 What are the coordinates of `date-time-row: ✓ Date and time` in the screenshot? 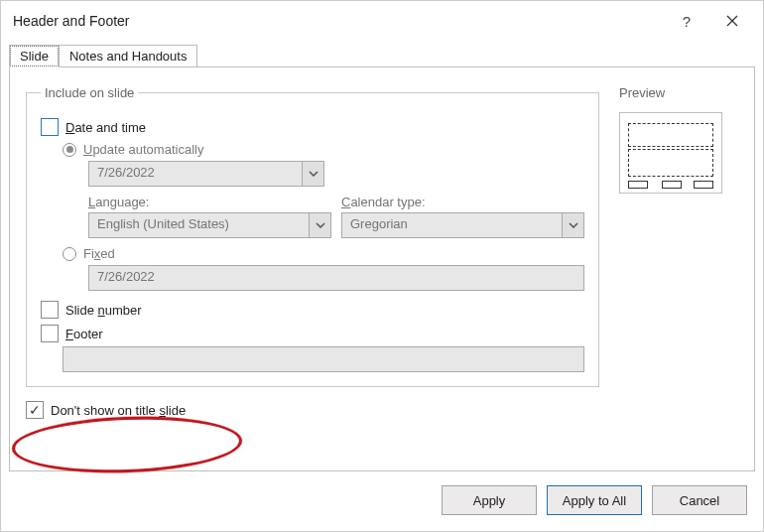 It's located at (313, 127).